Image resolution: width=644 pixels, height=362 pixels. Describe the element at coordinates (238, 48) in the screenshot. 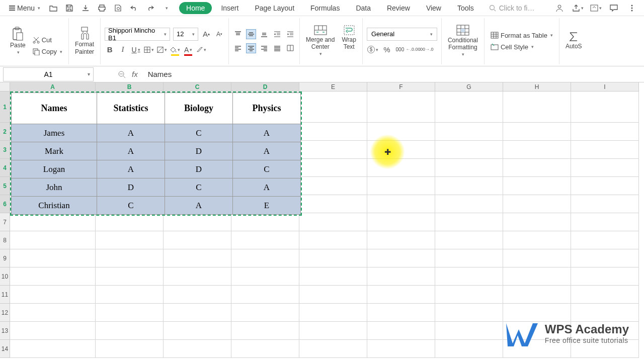

I see `align-left-icon` at that location.